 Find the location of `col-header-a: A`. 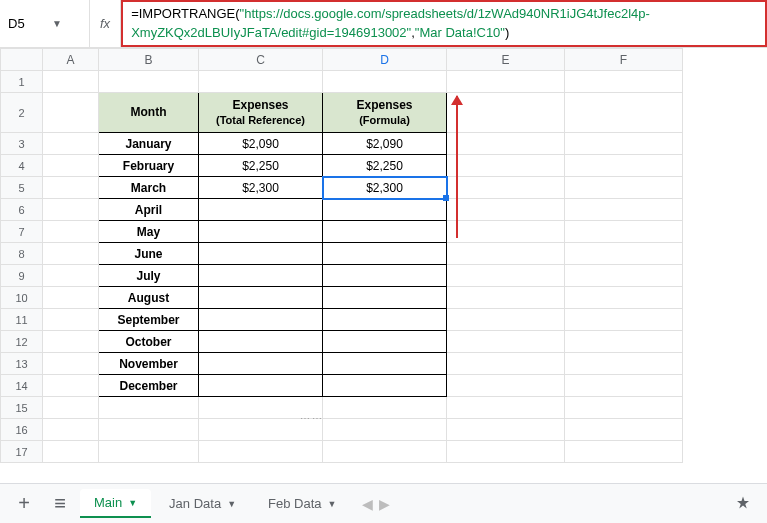

col-header-a: A is located at coordinates (71, 60).